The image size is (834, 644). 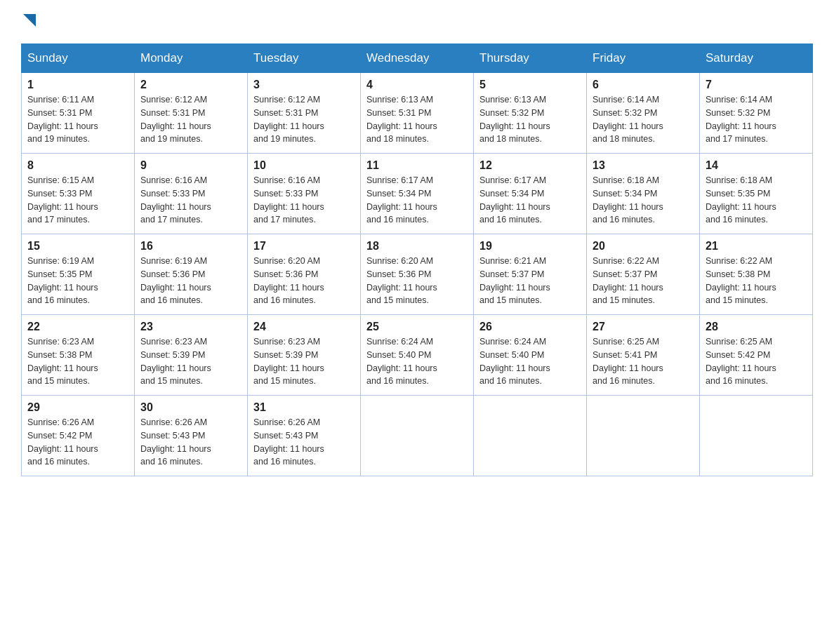 What do you see at coordinates (79, 59) in the screenshot?
I see `weekday-header-sunday: Sunday` at bounding box center [79, 59].